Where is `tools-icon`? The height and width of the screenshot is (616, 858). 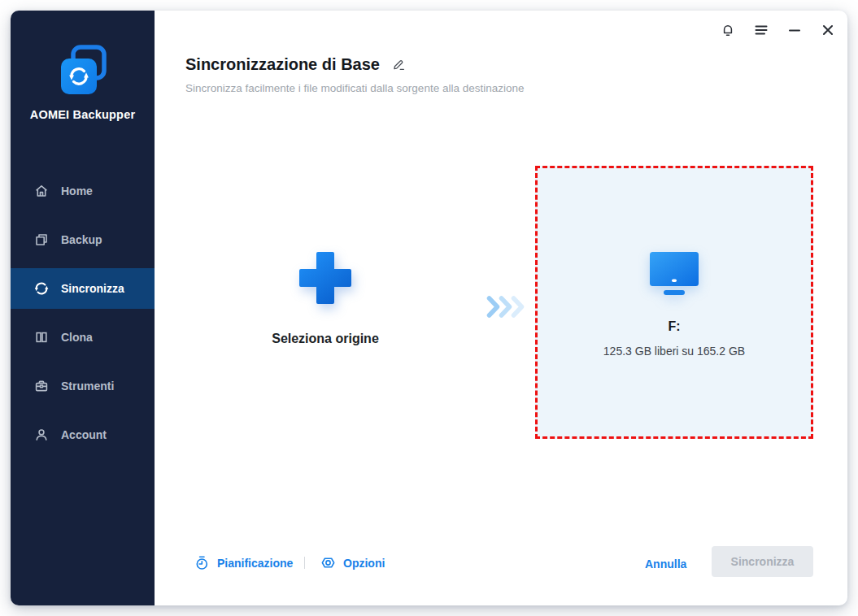
tools-icon is located at coordinates (41, 386).